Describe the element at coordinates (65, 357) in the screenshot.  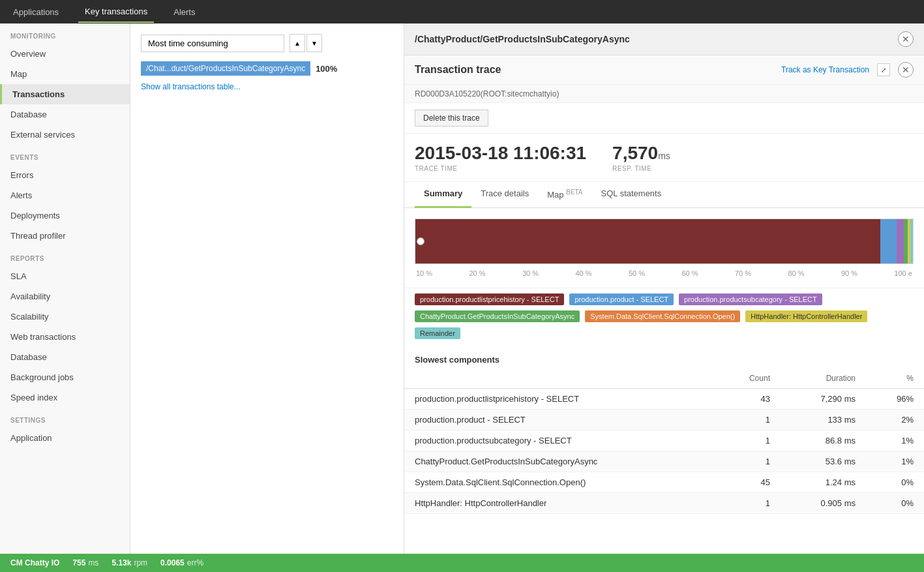
I see `sidebar-item-database-report: Database` at that location.